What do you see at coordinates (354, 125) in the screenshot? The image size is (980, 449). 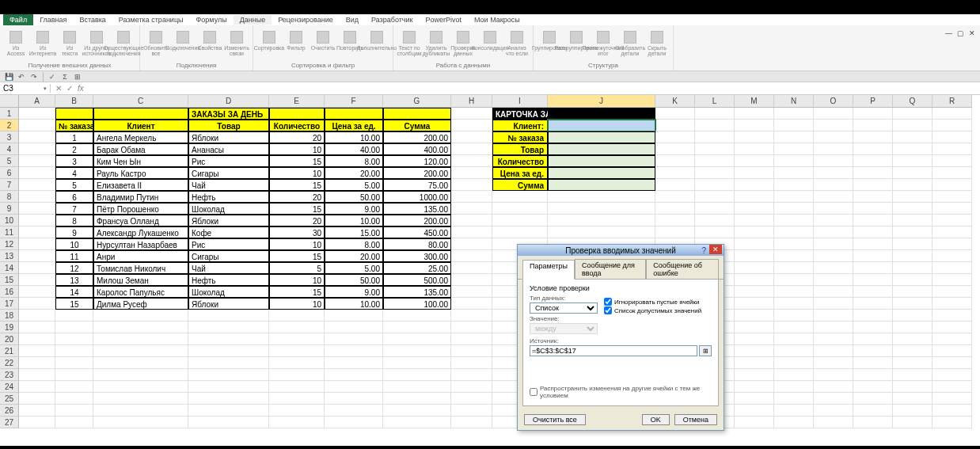 I see `cell: Цена за ед.` at bounding box center [354, 125].